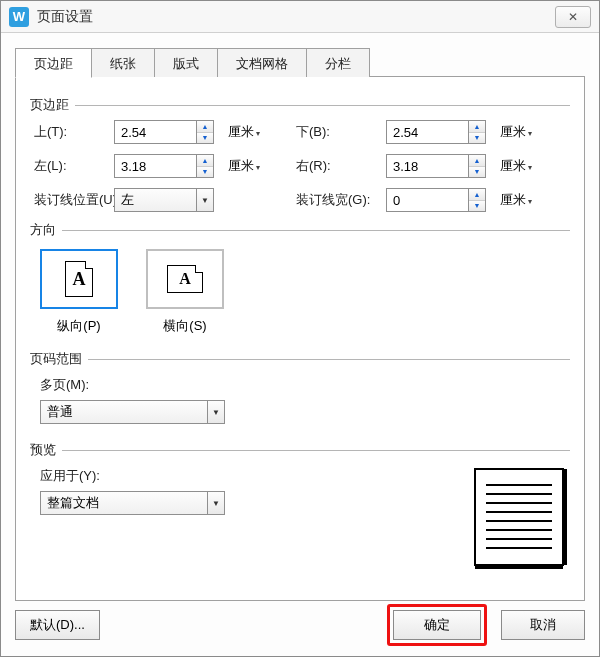  What do you see at coordinates (123, 63) in the screenshot?
I see `tab-paper: 纸张` at bounding box center [123, 63].